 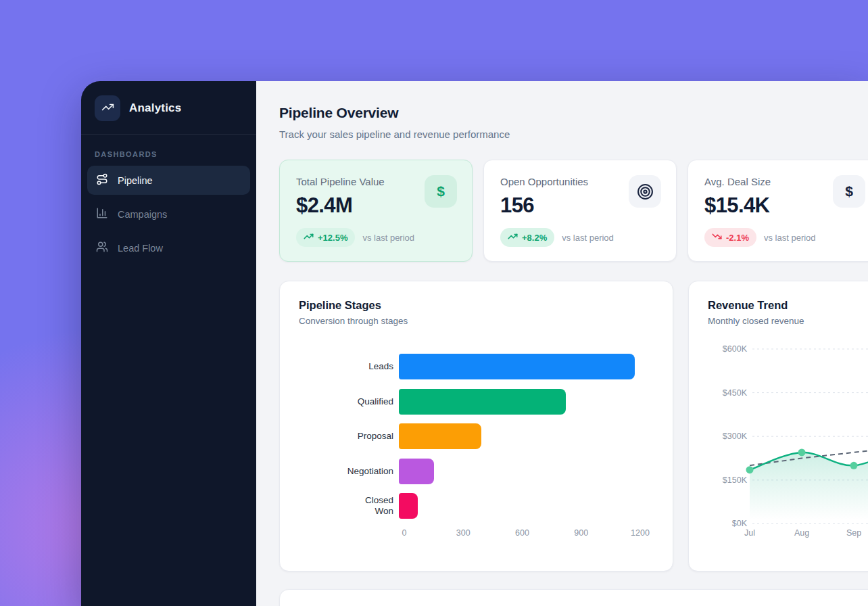 What do you see at coordinates (573, 598) in the screenshot?
I see `bottom-card-partial` at bounding box center [573, 598].